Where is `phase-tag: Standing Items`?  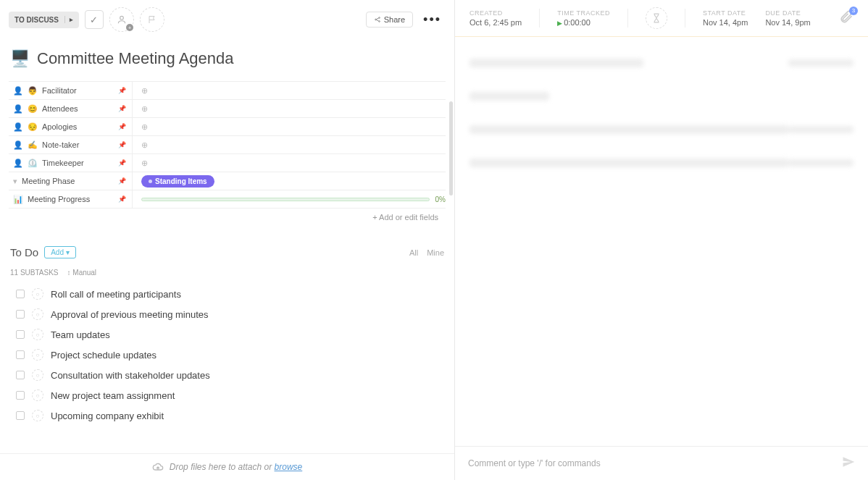 phase-tag: Standing Items is located at coordinates (178, 181).